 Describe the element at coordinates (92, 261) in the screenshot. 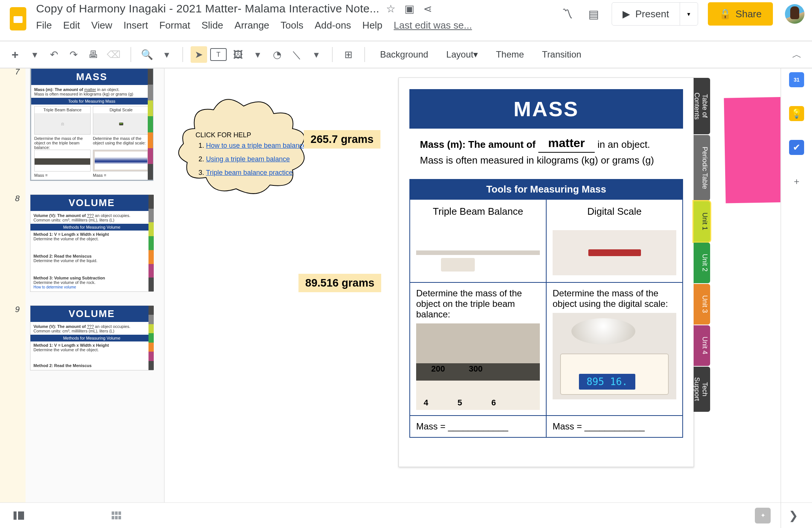

I see `t: Determine the volume of the liquid.` at that location.